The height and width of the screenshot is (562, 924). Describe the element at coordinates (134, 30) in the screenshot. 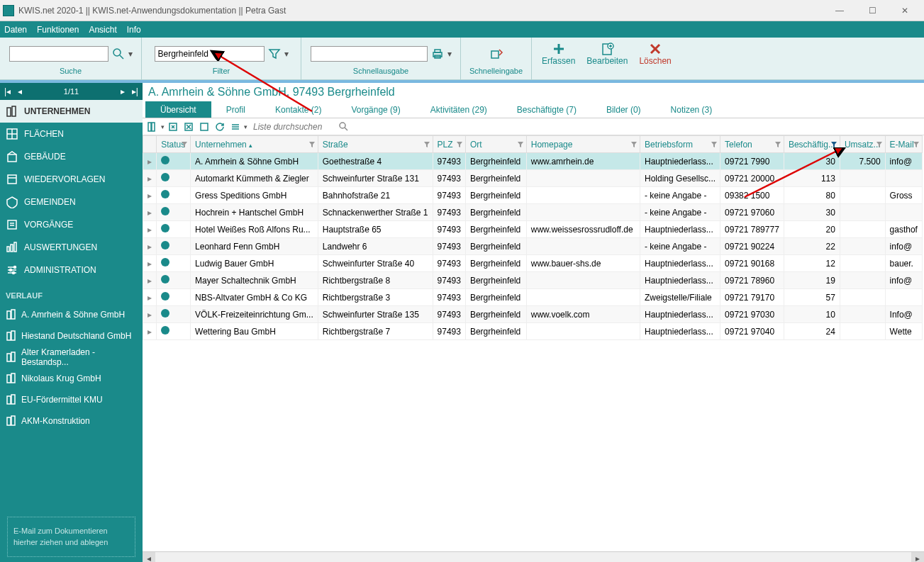

I see `menu-info: Info` at that location.